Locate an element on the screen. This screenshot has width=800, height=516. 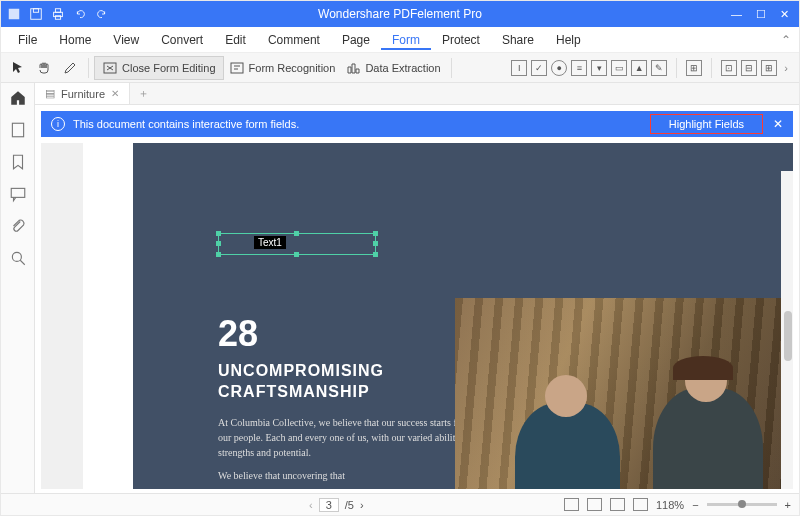
page-number-display: 28 is located at coordinates (353, 334).